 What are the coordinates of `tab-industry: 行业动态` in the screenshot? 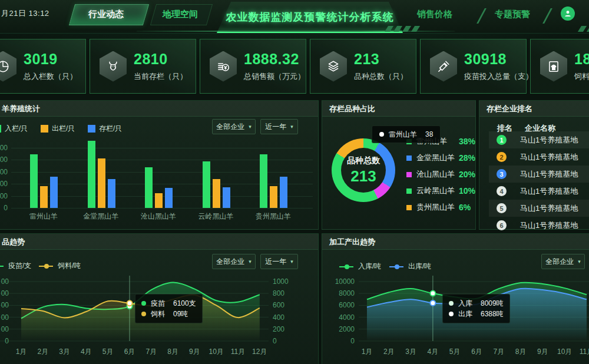 It's located at (106, 14).